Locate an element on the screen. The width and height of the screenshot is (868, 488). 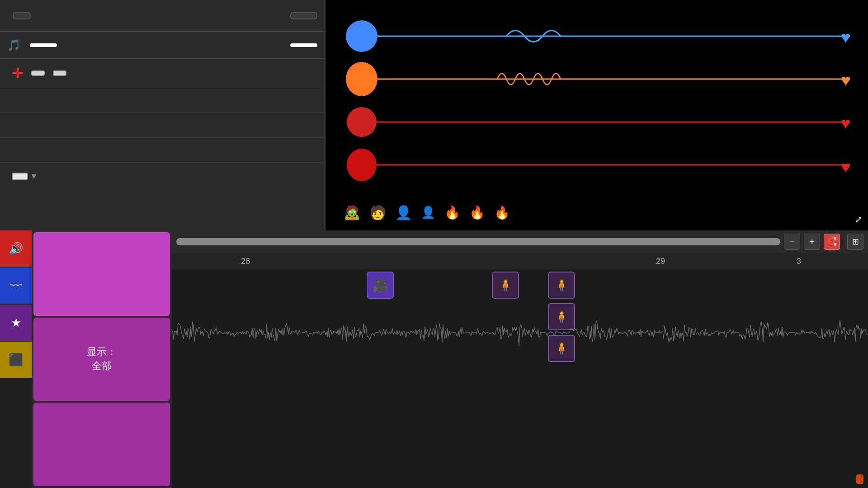
camera-icon: 🎥 is located at coordinates (381, 286).